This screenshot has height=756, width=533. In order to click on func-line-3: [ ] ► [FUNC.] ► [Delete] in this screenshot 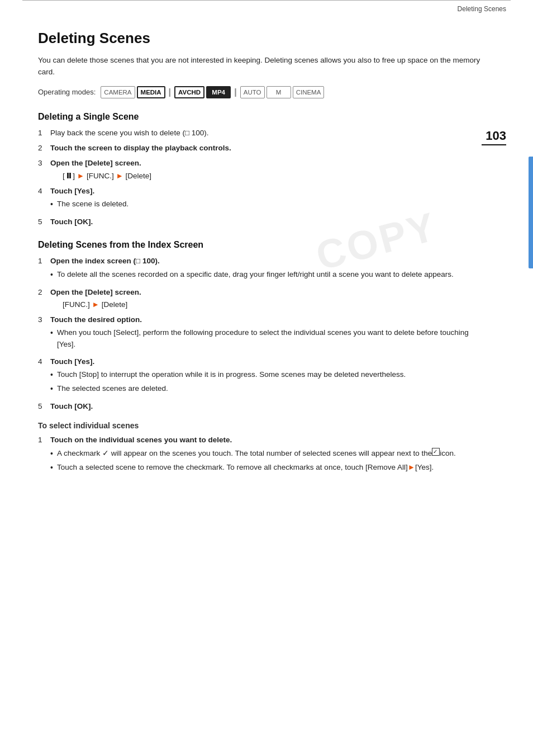, I will do `click(275, 176)`.